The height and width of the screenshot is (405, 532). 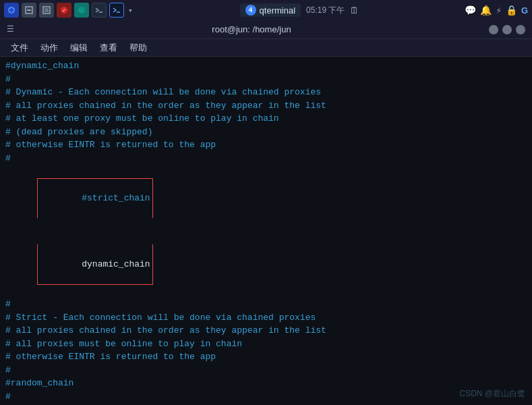 I want to click on line-7: # otherwise EINTR is returned to the app, so click(x=266, y=145).